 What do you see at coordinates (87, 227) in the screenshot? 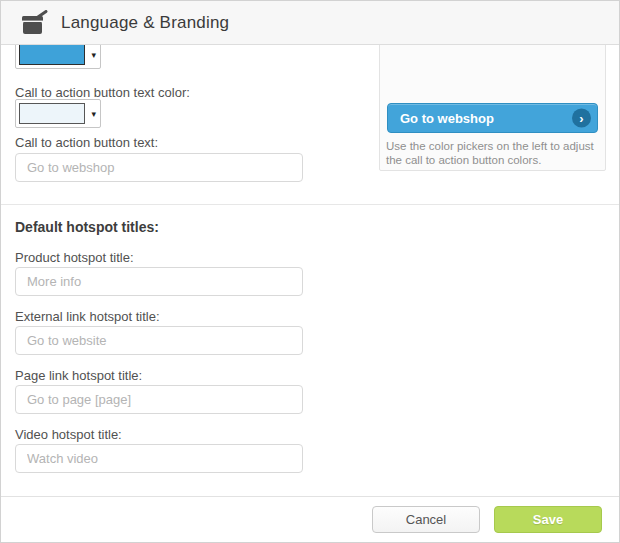
I see `hotspot-section-heading: Default hotspot titles:` at bounding box center [87, 227].